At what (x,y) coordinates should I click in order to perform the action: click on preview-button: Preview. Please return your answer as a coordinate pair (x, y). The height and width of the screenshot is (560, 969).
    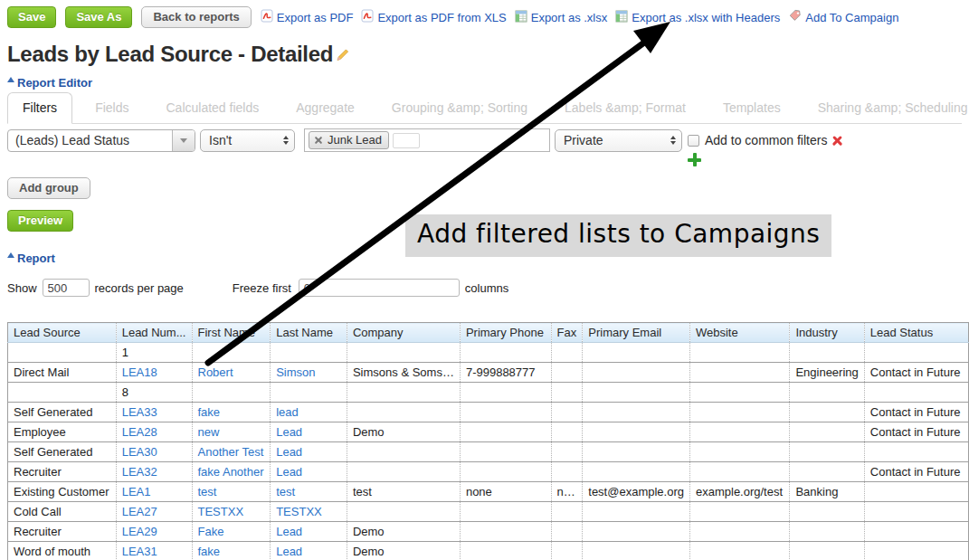
    Looking at the image, I should click on (40, 221).